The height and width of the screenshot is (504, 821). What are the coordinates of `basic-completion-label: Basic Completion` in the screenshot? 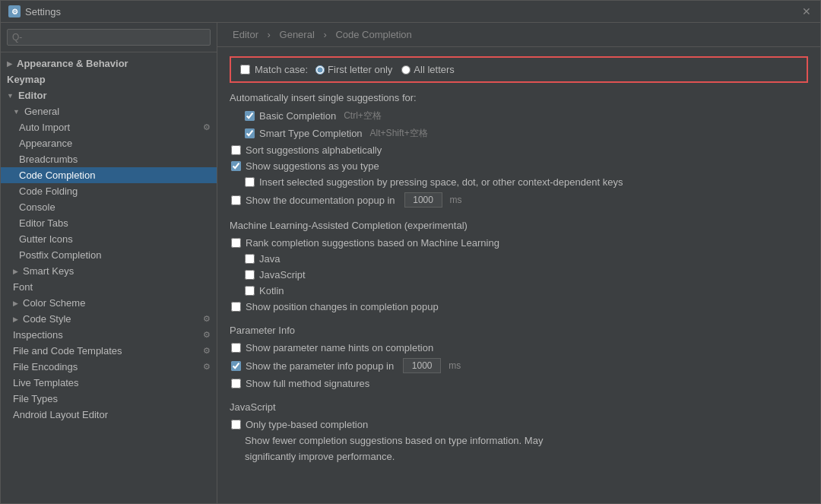 It's located at (298, 116).